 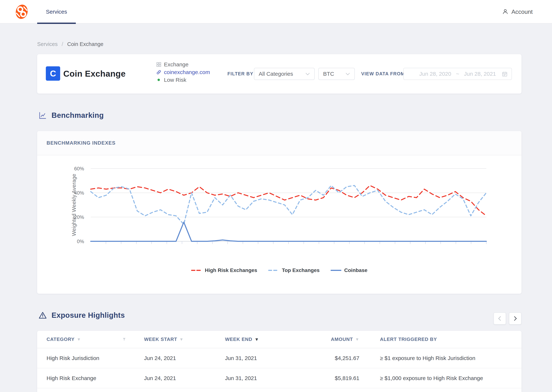 I want to click on benchmarking-card-header: BENCHMARKING INDEXES, so click(x=279, y=143).